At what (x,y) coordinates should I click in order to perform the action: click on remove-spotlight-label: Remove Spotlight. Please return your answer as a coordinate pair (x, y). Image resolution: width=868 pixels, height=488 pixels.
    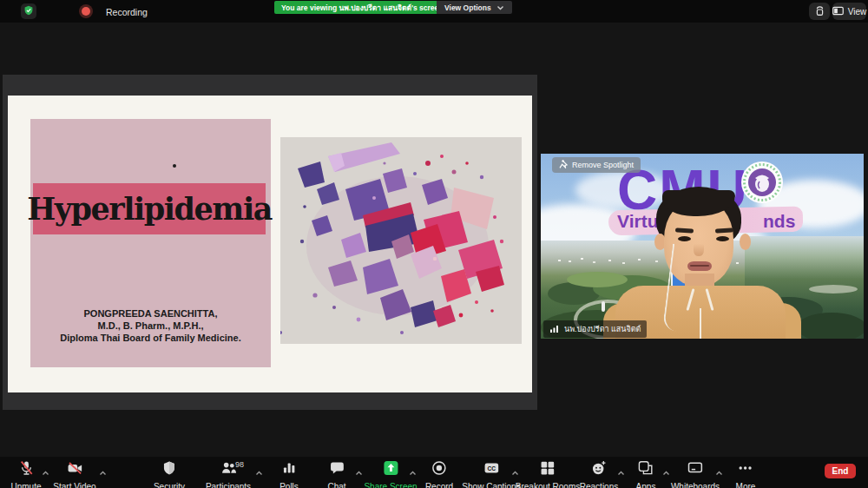
    Looking at the image, I should click on (602, 165).